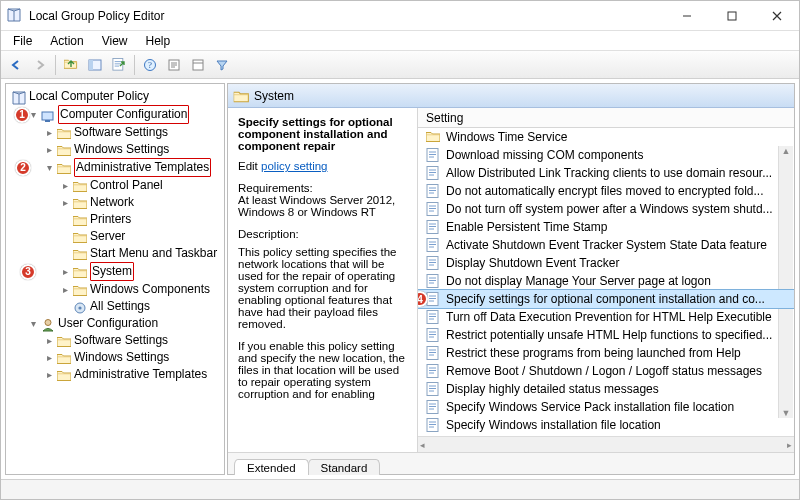  Describe the element at coordinates (115, 41) in the screenshot. I see `menu-view: View` at that location.